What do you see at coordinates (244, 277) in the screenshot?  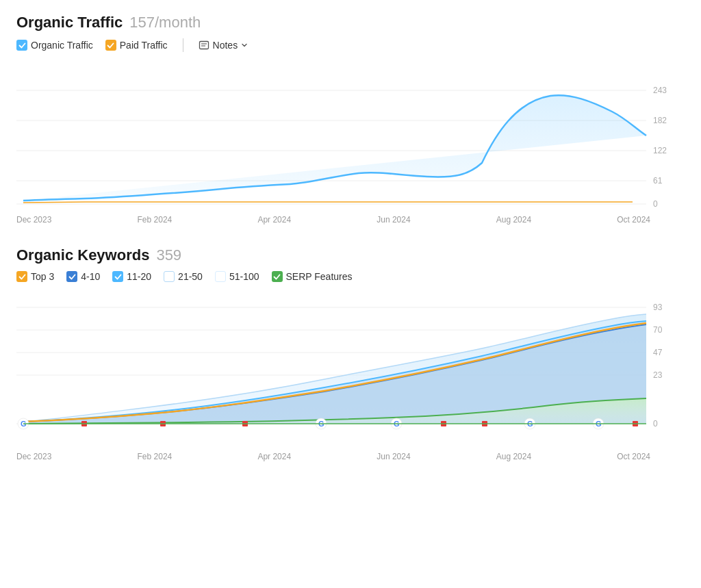 I see `legend-51-100-label: 51-100` at bounding box center [244, 277].